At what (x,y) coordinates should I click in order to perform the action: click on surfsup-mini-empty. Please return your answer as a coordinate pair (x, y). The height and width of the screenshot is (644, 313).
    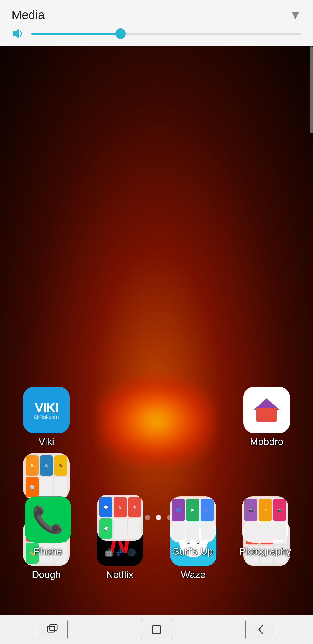
    Looking at the image, I should click on (179, 531).